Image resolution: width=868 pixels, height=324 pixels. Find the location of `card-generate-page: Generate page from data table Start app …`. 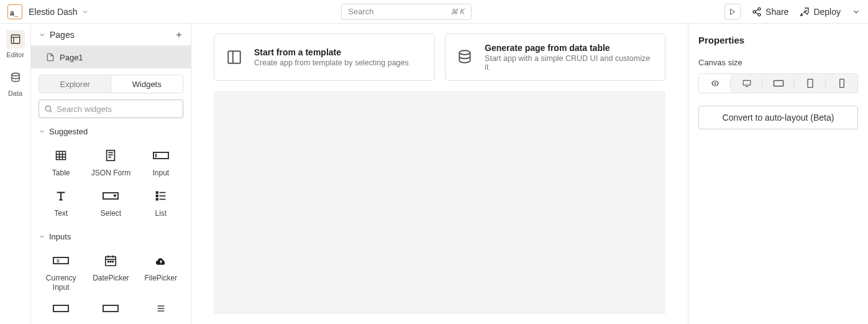

card-generate-page: Generate page from data table Start app … is located at coordinates (555, 57).